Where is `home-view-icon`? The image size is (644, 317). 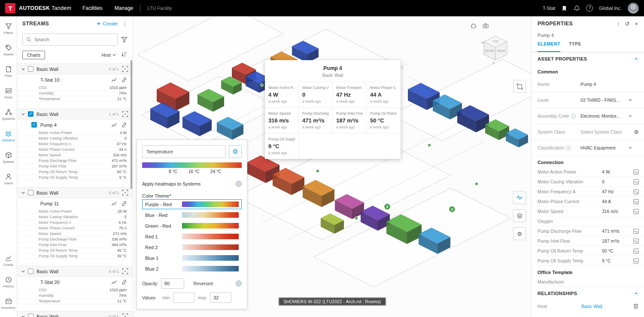 home-view-icon is located at coordinates (474, 26).